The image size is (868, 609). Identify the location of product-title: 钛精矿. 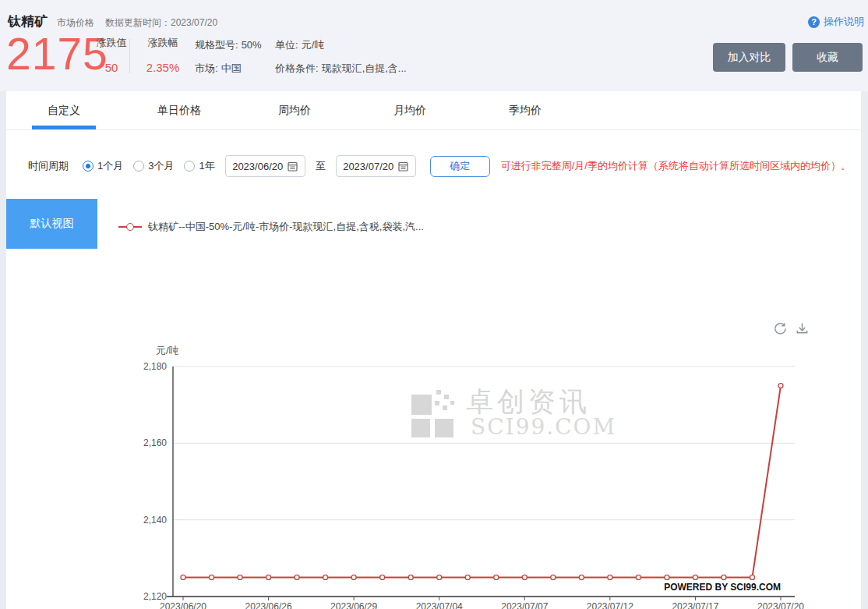
(28, 22).